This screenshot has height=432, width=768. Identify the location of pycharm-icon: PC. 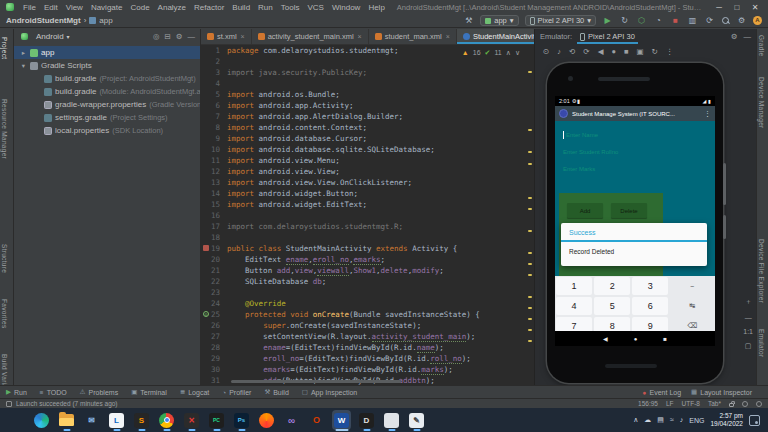
(216, 420).